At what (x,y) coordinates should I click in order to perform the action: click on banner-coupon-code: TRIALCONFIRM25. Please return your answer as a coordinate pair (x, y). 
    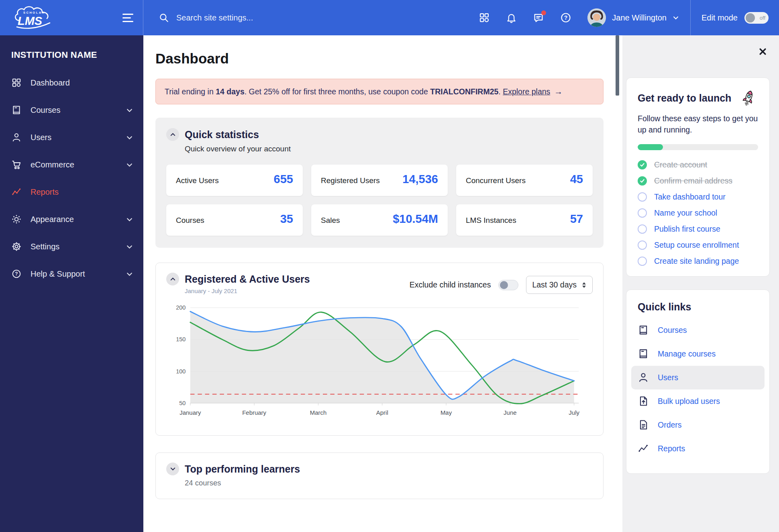
    Looking at the image, I should click on (464, 92).